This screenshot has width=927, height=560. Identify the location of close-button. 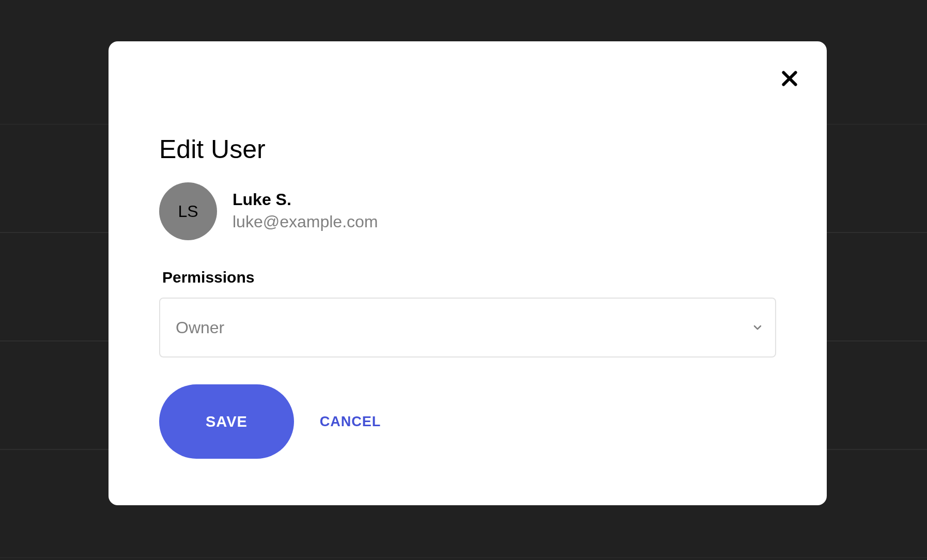
(790, 79).